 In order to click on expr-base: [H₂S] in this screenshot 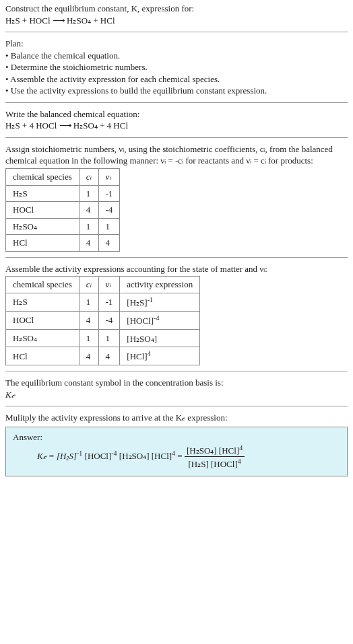, I will do `click(137, 303)`.